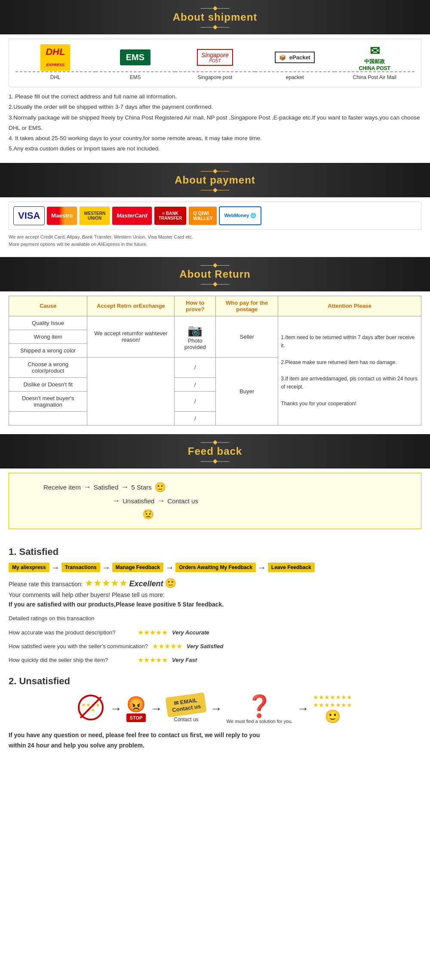 Image resolution: width=430 pixels, height=980 pixels. What do you see at coordinates (48, 401) in the screenshot?
I see `cause-imagination: Doesn't meet buyer's imagination` at bounding box center [48, 401].